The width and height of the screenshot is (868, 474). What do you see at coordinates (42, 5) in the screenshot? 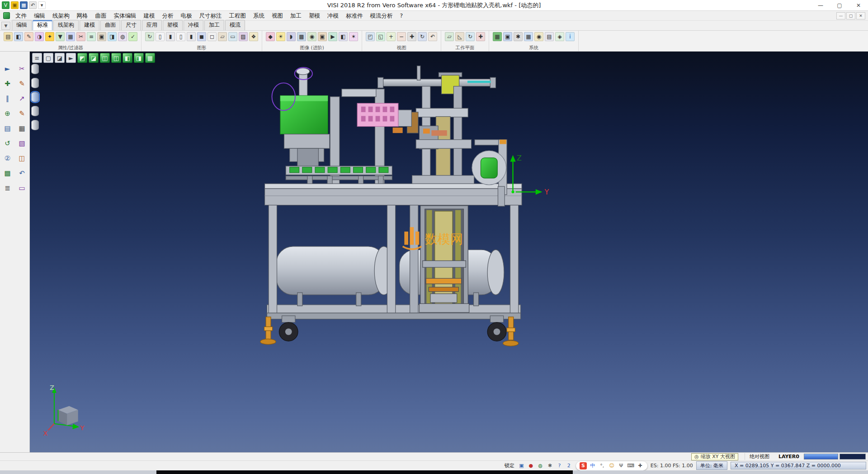
I see `qat-dropdown-icon: ▾` at bounding box center [42, 5].